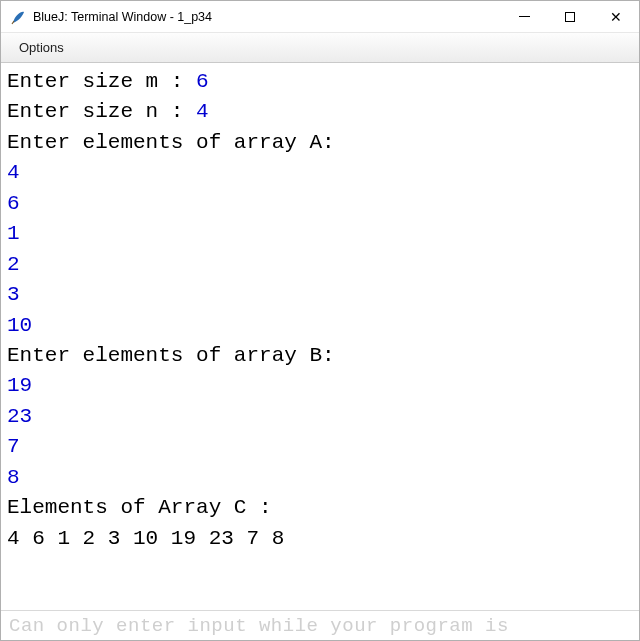 Image resolution: width=640 pixels, height=641 pixels. What do you see at coordinates (102, 82) in the screenshot?
I see `prompt-text: Enter size m :` at bounding box center [102, 82].